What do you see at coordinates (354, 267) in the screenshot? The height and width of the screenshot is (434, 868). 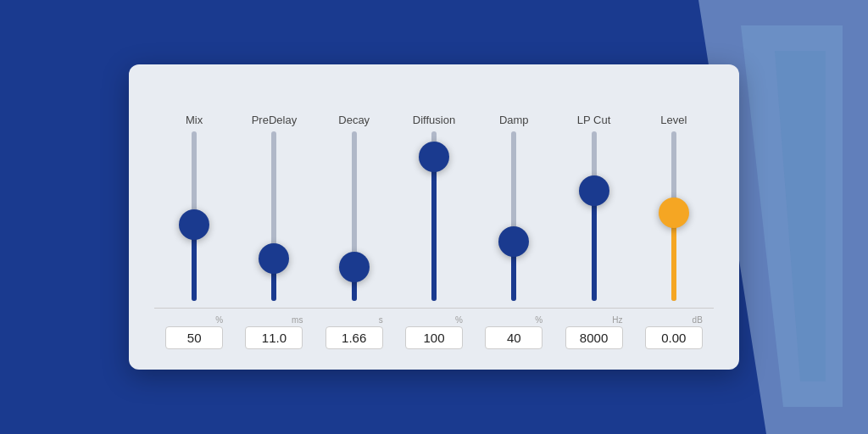 I see `slider-thumb-decay` at bounding box center [354, 267].